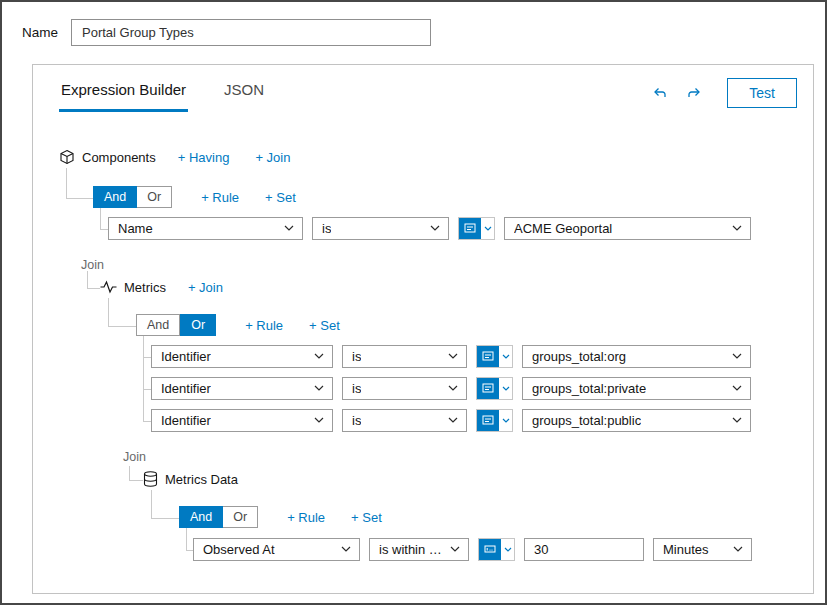 Image resolution: width=827 pixels, height=605 pixels. Describe the element at coordinates (579, 356) in the screenshot. I see `value-select-value: groups_total:org` at that location.